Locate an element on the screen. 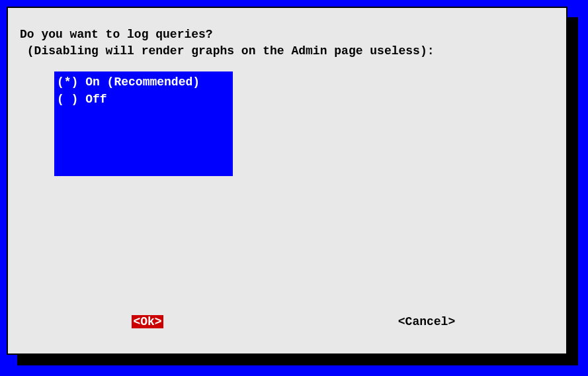 The width and height of the screenshot is (588, 376). radio-option-off: ( ) Off is located at coordinates (144, 99).